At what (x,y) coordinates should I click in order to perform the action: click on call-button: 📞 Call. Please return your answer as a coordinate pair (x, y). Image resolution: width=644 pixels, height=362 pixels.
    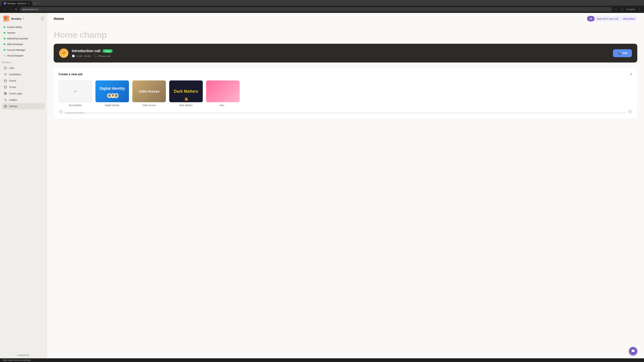
    Looking at the image, I should click on (622, 53).